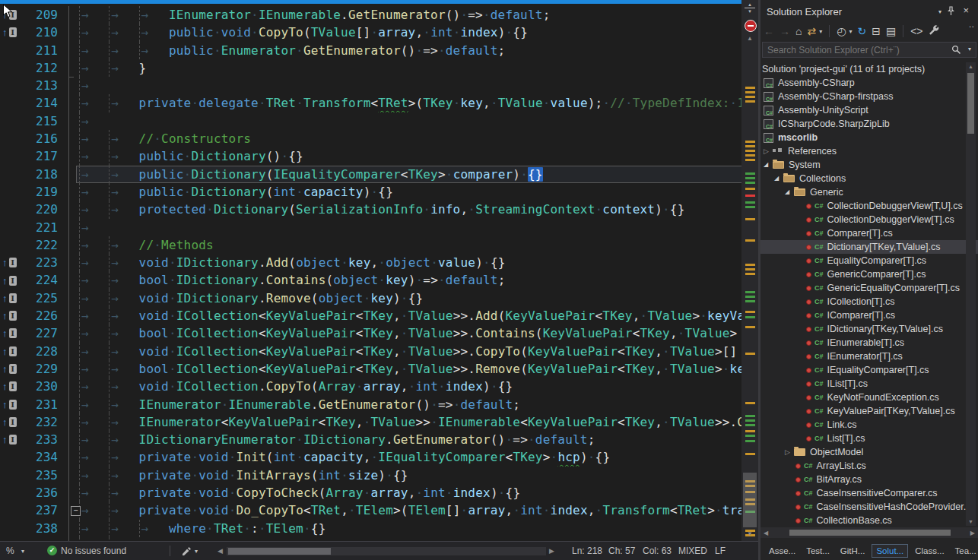  Describe the element at coordinates (785, 31) in the screenshot. I see `forward-icon: →` at that location.